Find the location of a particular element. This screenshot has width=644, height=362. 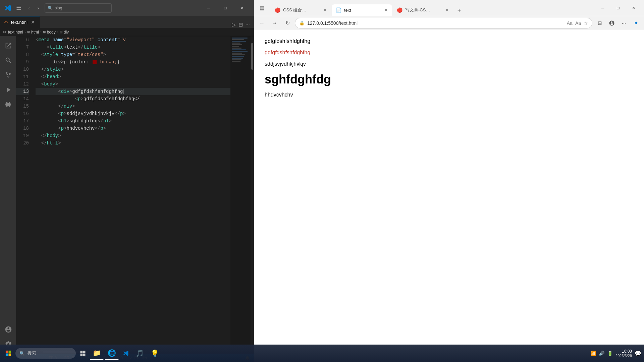

window-actions: ─ □ ✕ is located at coordinates (225, 8).